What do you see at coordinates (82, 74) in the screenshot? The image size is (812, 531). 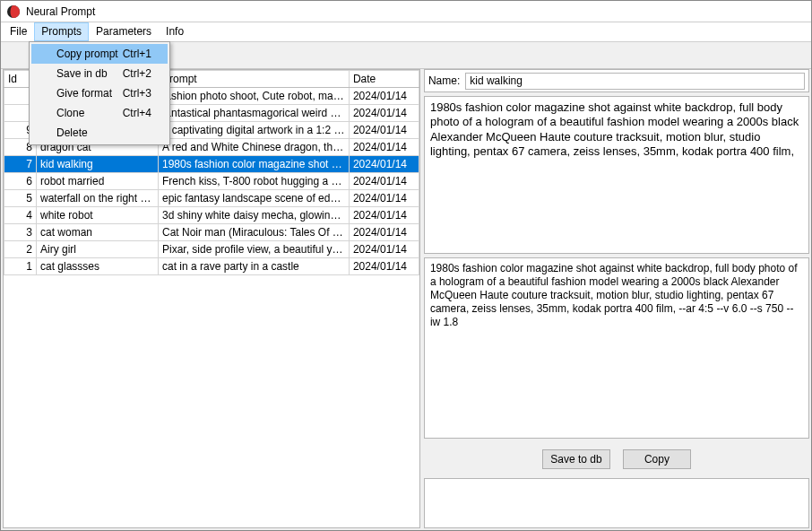 I see `dropdown-item-label: Save in db` at bounding box center [82, 74].